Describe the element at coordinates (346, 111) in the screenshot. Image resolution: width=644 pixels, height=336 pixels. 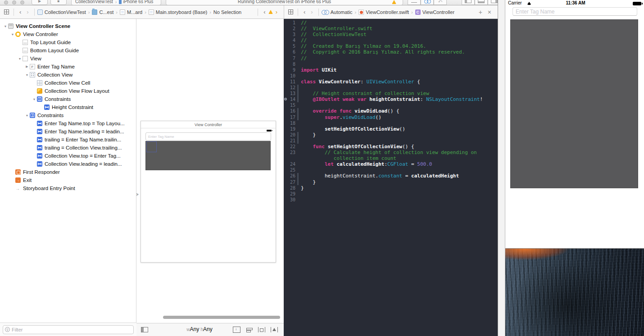
I see `code-token: func` at that location.